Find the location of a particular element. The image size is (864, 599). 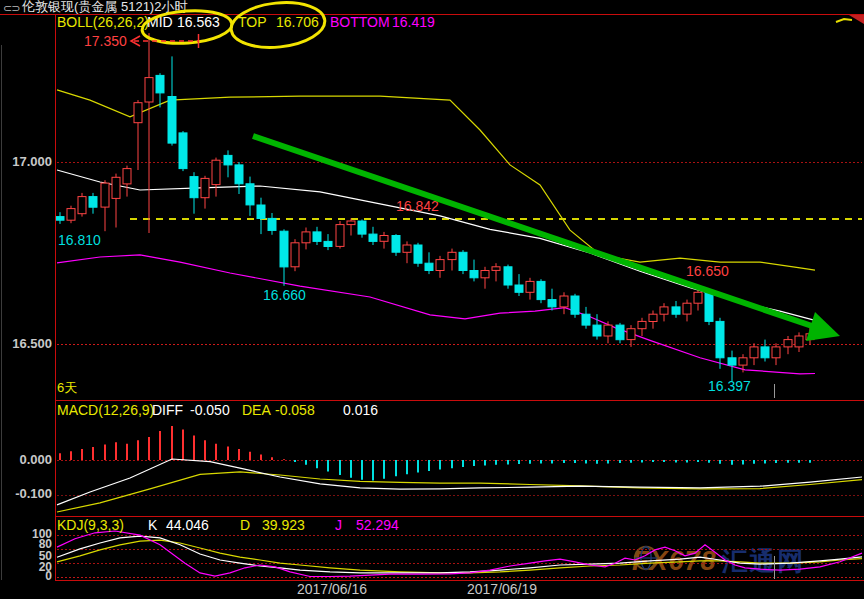

macd-diff-value: -0.050 is located at coordinates (210, 410).